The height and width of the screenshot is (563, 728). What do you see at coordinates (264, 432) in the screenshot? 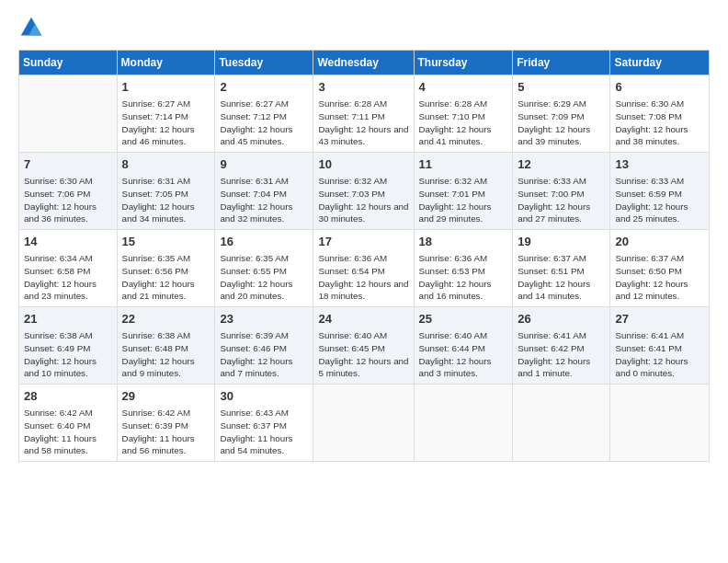
I see `day-info: Sunrise: 6:43 AMSunset: 6:37 PMDaylight:…` at bounding box center [264, 432].